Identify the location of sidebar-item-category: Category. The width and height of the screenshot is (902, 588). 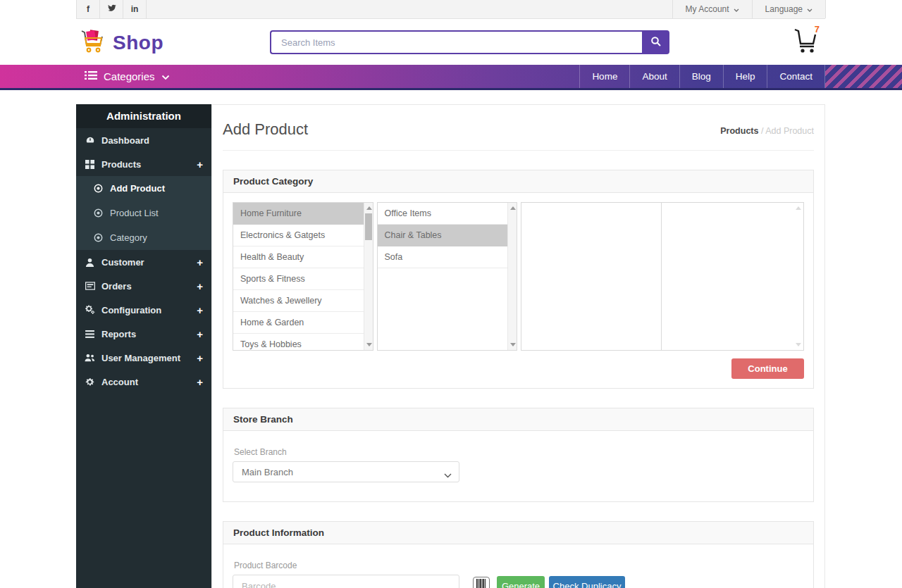
(144, 238).